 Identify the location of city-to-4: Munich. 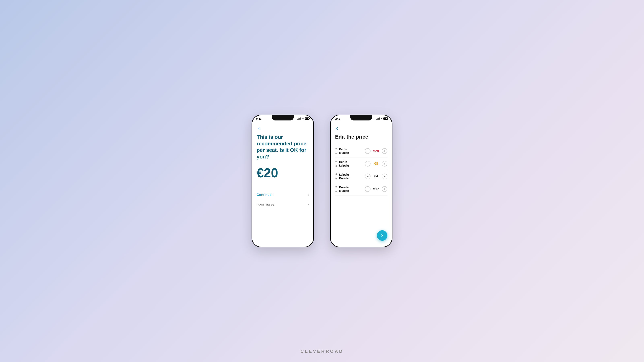
(345, 191).